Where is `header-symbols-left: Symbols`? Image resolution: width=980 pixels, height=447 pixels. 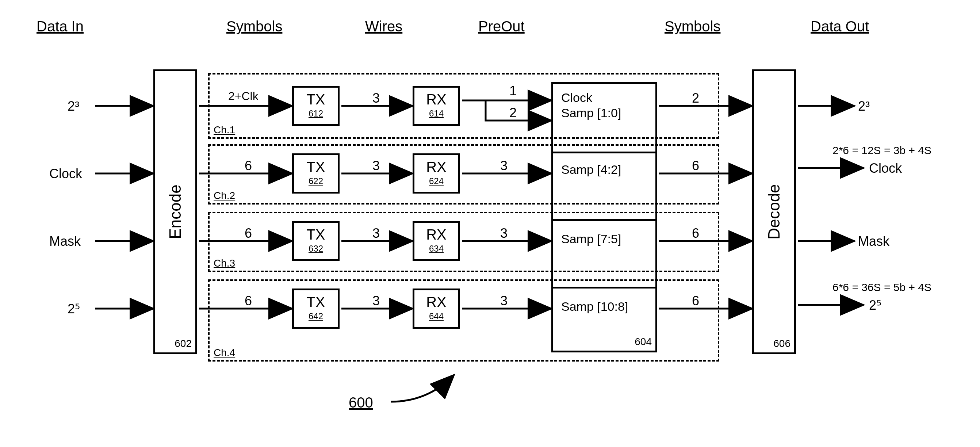 header-symbols-left: Symbols is located at coordinates (254, 27).